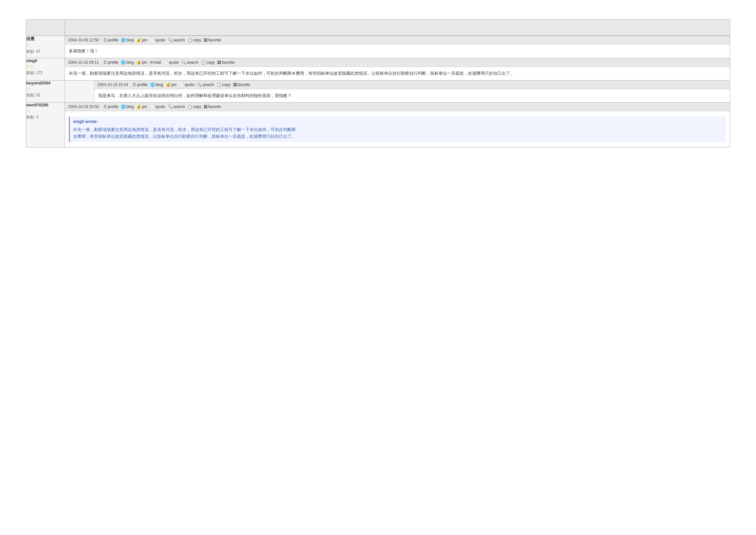  Describe the element at coordinates (208, 63) in the screenshot. I see `copy-btn-singli: 📋 copy` at that location.